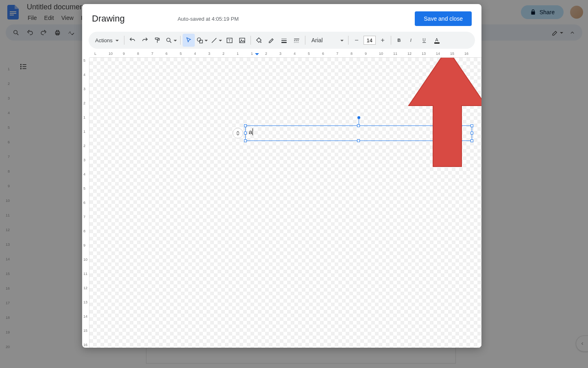 The image size is (588, 368). I want to click on fill-color-icon, so click(259, 40).